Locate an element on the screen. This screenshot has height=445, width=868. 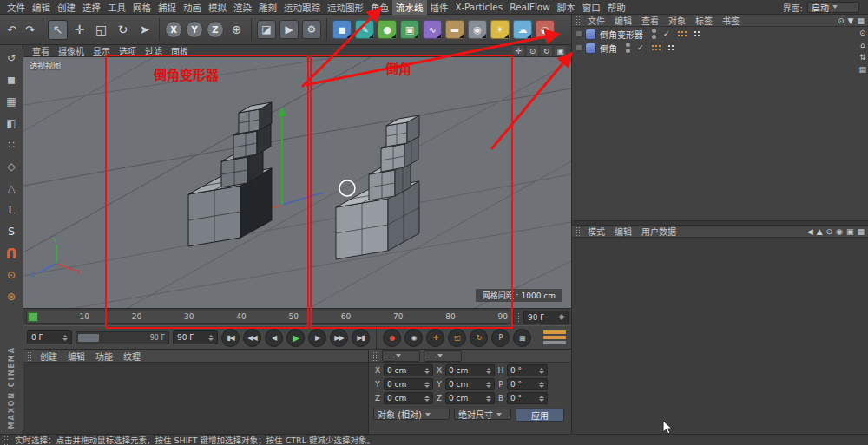
play-button: ▶ is located at coordinates (295, 338).